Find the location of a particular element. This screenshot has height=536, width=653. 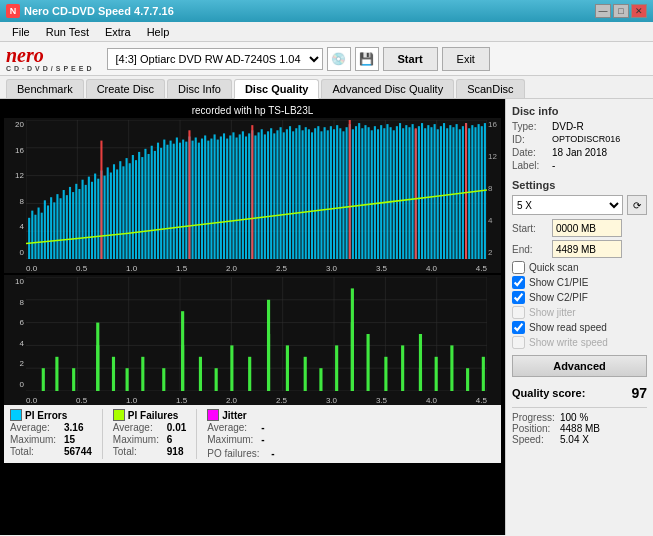

disc-type-value: DVD-R is located at coordinates (568, 126).